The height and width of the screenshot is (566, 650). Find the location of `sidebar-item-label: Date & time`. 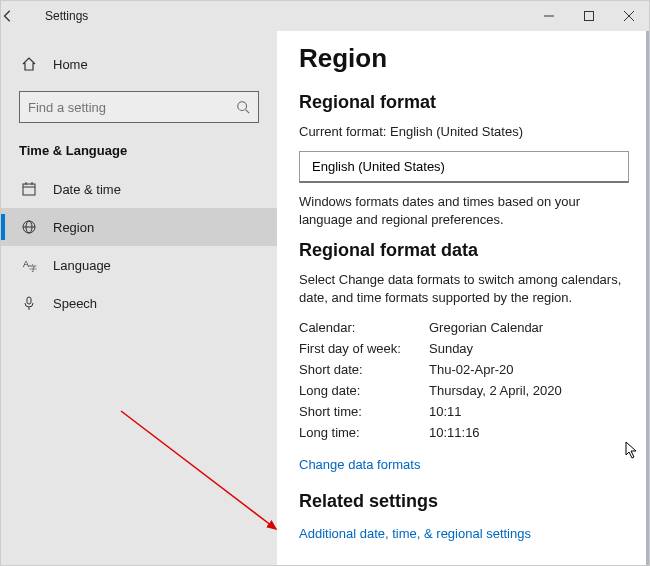

sidebar-item-label: Date & time is located at coordinates (87, 190).